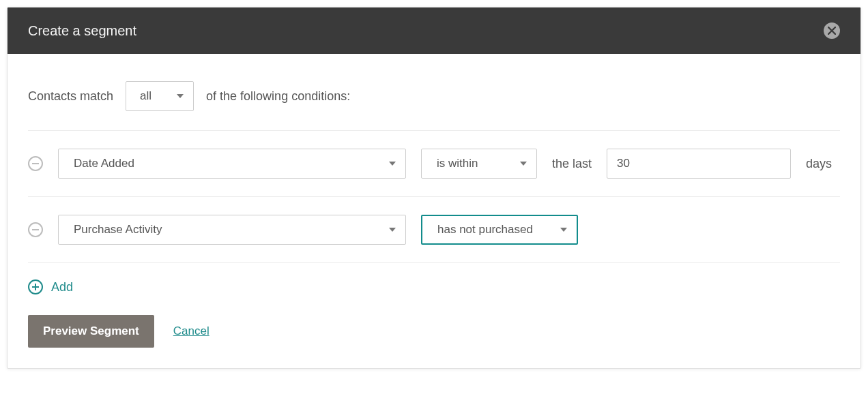 Image resolution: width=868 pixels, height=409 pixels. Describe the element at coordinates (232, 230) in the screenshot. I see `condition-field-select: Purchase Activity` at that location.